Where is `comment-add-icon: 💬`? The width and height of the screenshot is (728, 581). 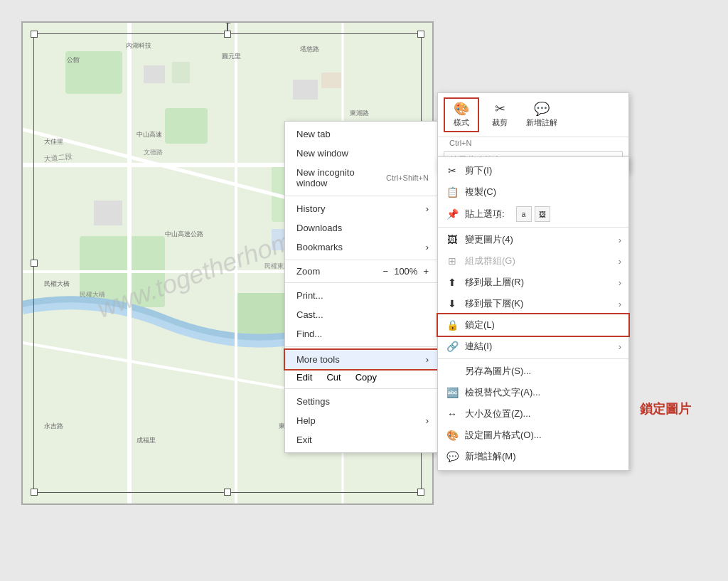 comment-add-icon: 💬 is located at coordinates (542, 110).